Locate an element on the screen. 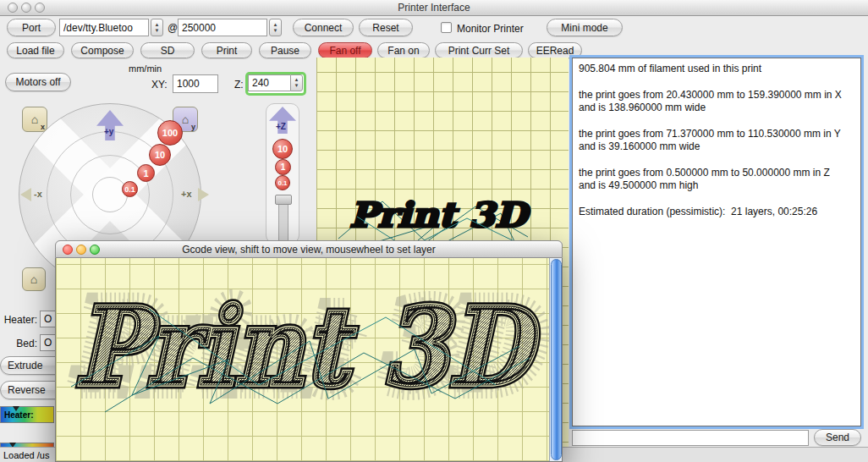 This screenshot has height=462, width=868. sd-button: SD is located at coordinates (168, 51).